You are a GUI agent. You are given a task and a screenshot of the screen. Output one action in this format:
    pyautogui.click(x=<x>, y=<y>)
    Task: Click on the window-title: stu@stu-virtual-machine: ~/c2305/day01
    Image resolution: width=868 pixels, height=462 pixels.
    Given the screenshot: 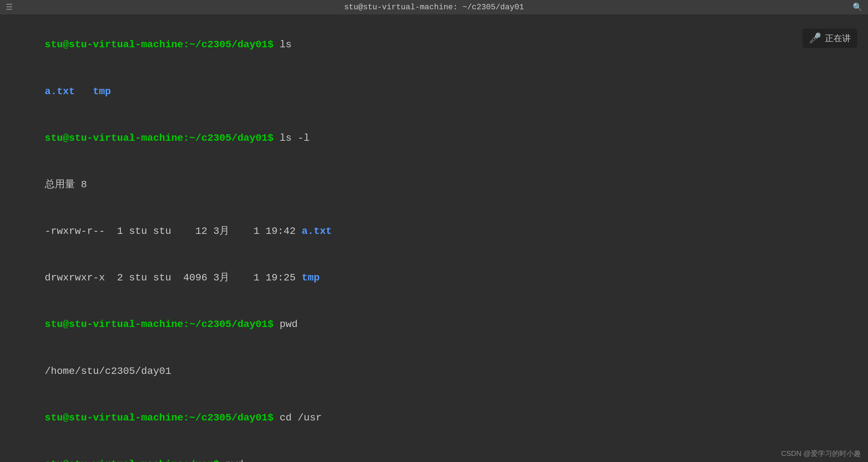 What is the action you would take?
    pyautogui.click(x=434, y=7)
    